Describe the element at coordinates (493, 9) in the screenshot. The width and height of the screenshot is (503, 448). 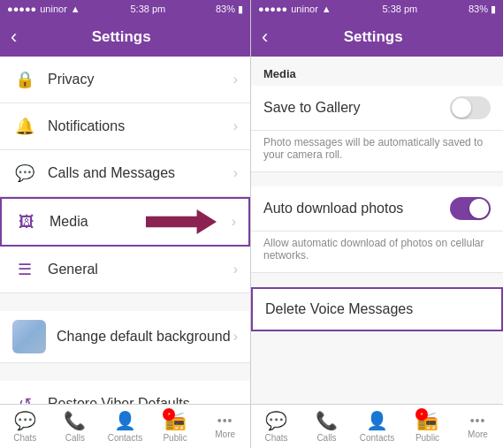
I see `battery-icon-right: ▮` at that location.